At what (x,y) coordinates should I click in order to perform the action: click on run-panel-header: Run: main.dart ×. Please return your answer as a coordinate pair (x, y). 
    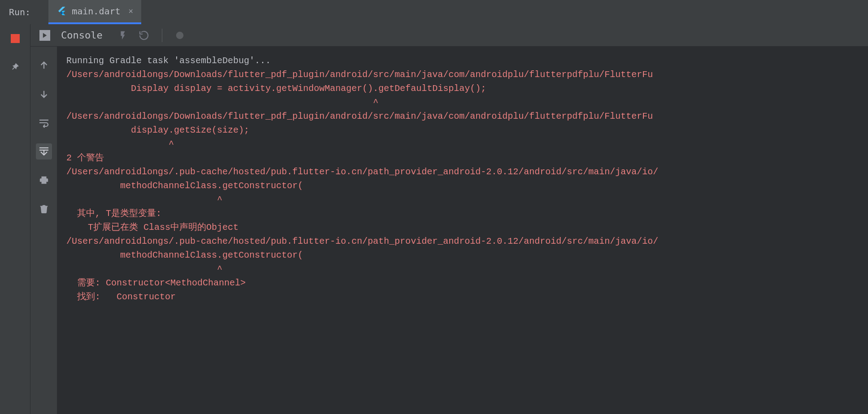
    Looking at the image, I should click on (434, 12).